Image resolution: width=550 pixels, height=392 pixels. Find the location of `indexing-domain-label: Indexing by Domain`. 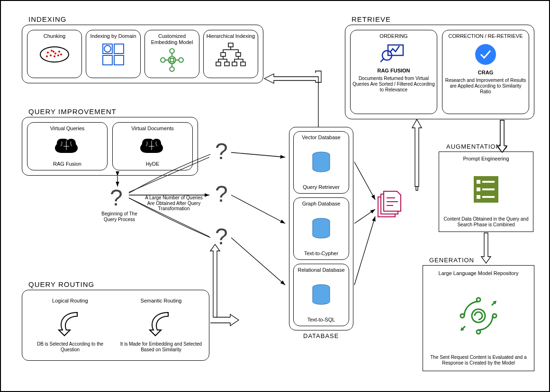

indexing-domain-label: Indexing by Domain is located at coordinates (113, 36).